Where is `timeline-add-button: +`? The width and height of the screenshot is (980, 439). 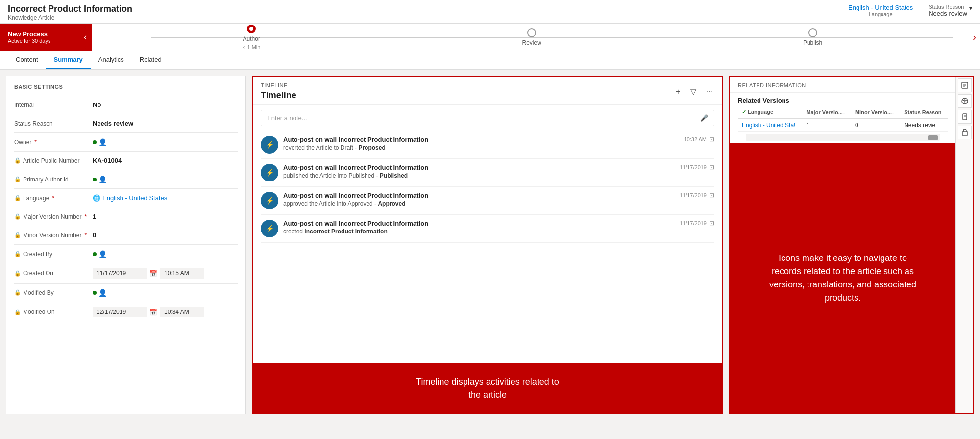 timeline-add-button: + is located at coordinates (678, 92).